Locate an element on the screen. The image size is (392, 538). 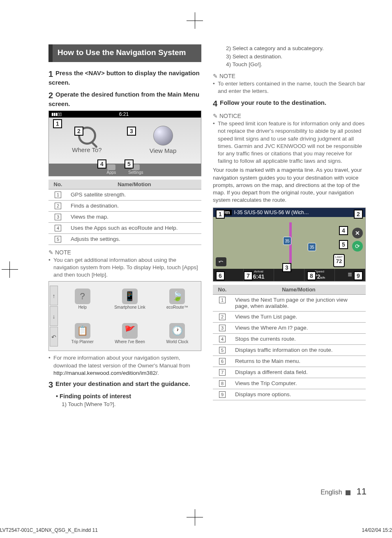
up-arrow-icon: ↑ is located at coordinates (54, 296).